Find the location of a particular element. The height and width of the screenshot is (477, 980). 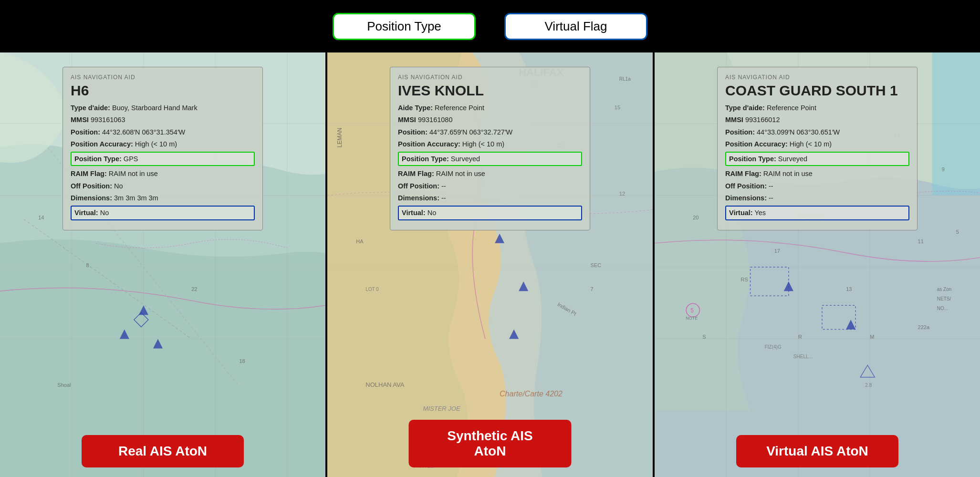

position-type-label: Position Type is located at coordinates (404, 27).